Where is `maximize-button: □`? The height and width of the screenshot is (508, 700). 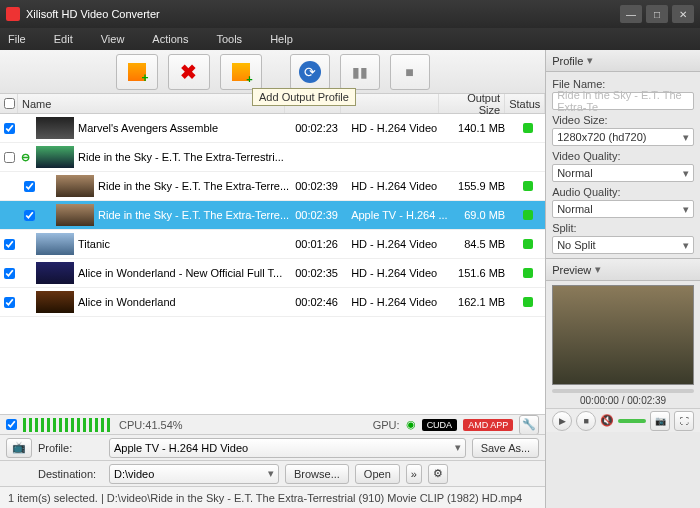
maximize-button: □ is located at coordinates (657, 14).